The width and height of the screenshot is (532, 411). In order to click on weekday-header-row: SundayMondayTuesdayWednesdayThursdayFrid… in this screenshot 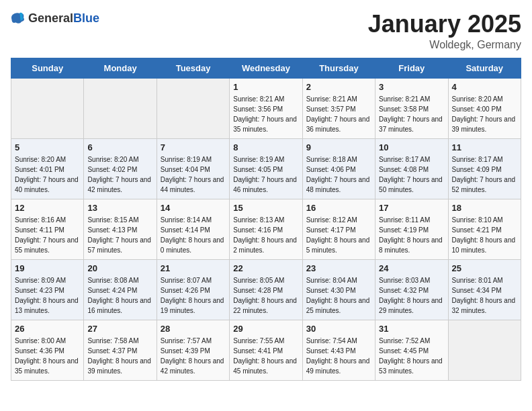, I will do `click(266, 68)`.